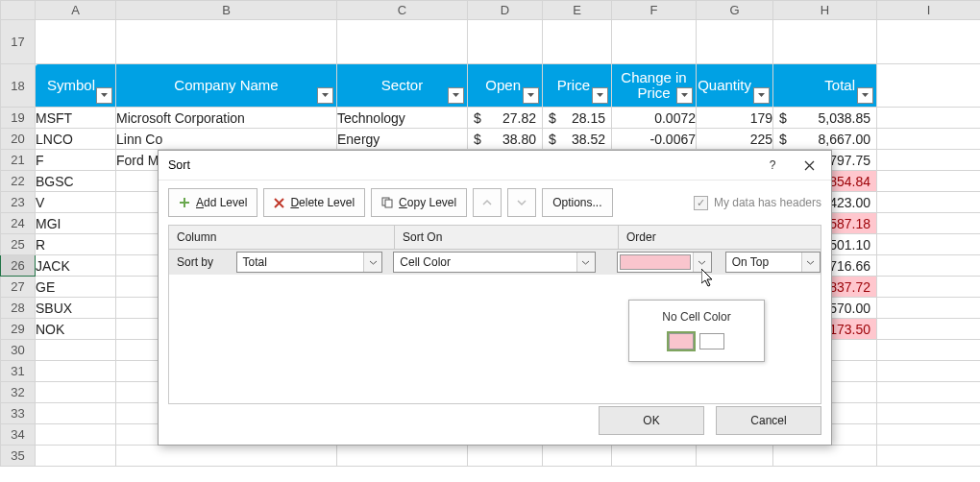 The width and height of the screenshot is (980, 482). What do you see at coordinates (18, 181) in the screenshot?
I see `row-header-22: 22` at bounding box center [18, 181].